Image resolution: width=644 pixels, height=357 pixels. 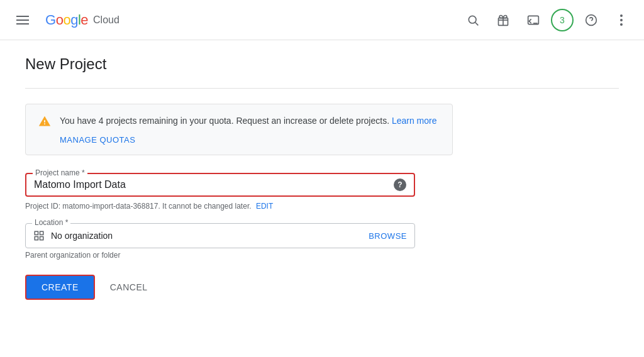 I want to click on learn-more-link: Learn more, so click(x=414, y=121).